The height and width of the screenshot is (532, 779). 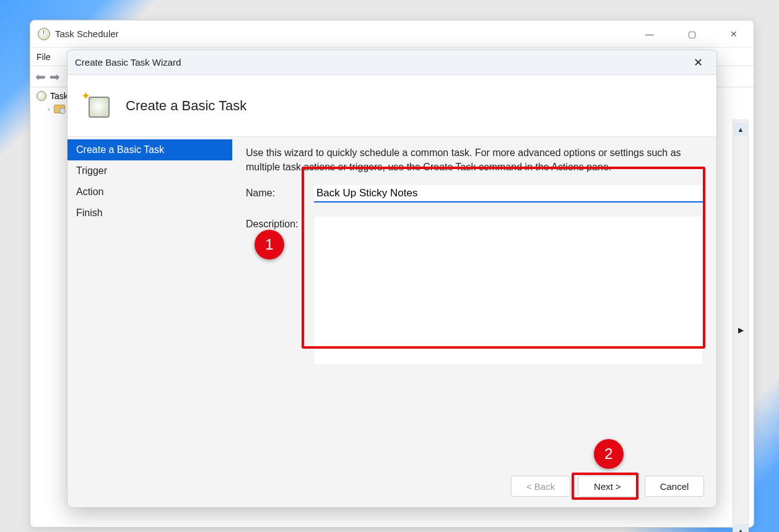 I want to click on scrollbar: ▲ ▶ ▲, so click(x=741, y=326).